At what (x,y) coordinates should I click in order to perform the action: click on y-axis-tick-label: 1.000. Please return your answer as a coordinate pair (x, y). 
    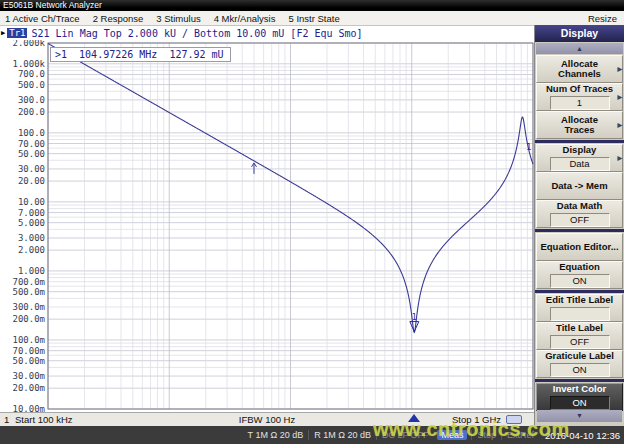
    Looking at the image, I should click on (32, 271).